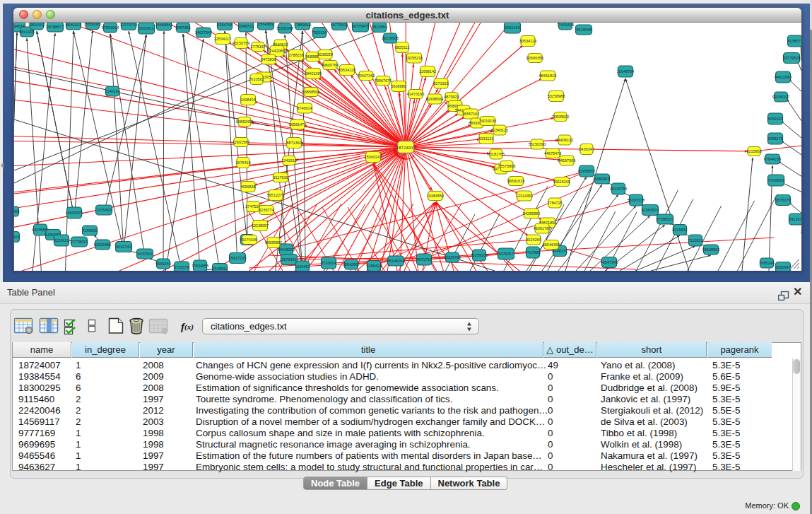  Describe the element at coordinates (223, 39) in the screenshot. I see `svg-text: 22534217` at that location.